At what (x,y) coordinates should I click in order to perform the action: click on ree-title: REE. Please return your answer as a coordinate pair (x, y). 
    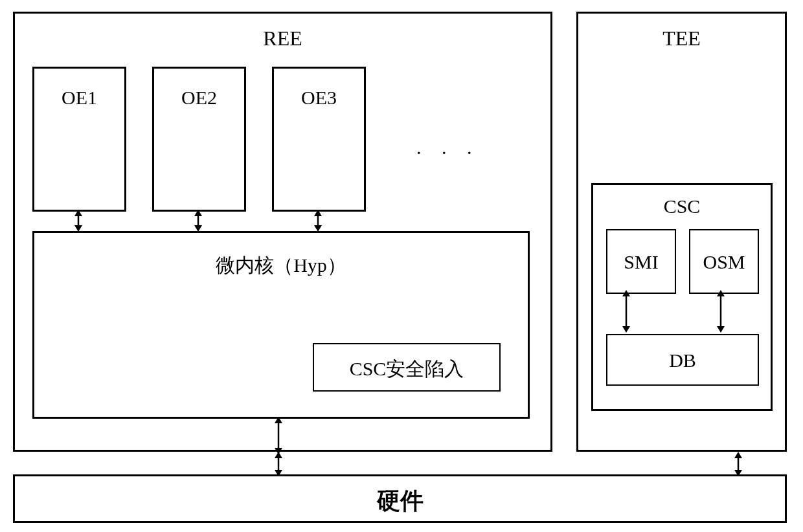
    Looking at the image, I should click on (282, 39).